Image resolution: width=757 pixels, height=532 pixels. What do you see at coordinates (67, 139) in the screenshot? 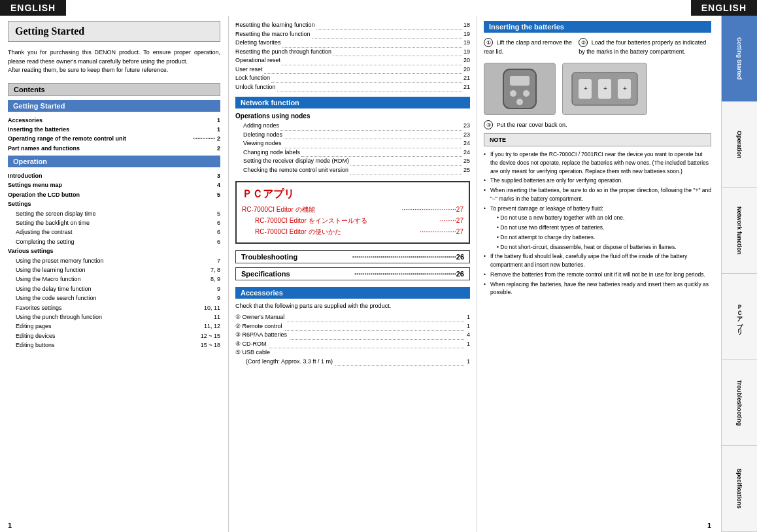
I see `toc-gs-label-3: Operating range of the remote control un…` at bounding box center [67, 139].